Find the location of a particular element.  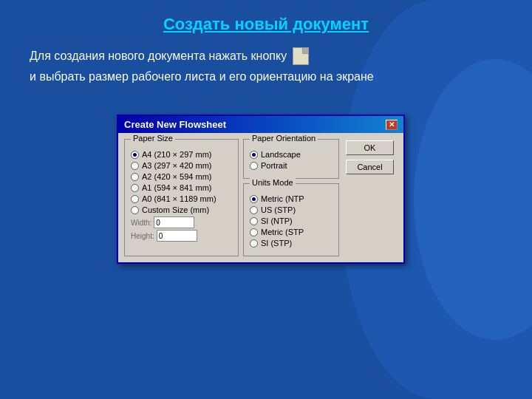

radio-a3 is located at coordinates (134, 166).